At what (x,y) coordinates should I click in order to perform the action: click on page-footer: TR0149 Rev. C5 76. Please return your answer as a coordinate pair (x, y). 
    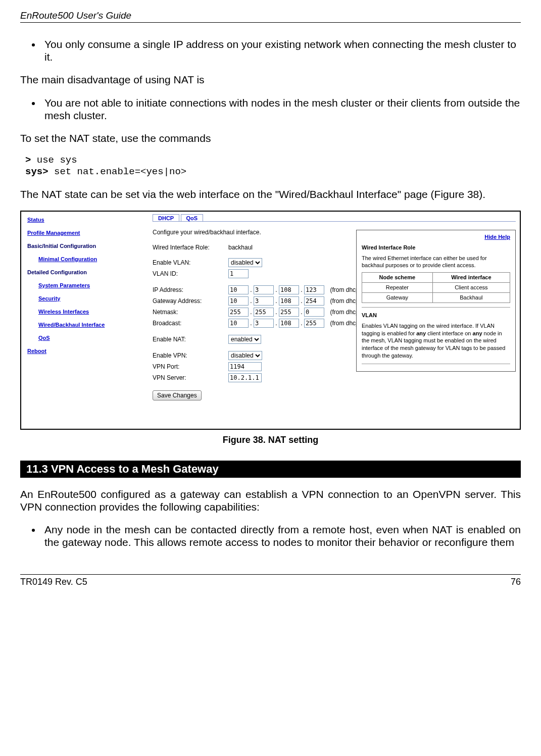
    Looking at the image, I should click on (271, 581).